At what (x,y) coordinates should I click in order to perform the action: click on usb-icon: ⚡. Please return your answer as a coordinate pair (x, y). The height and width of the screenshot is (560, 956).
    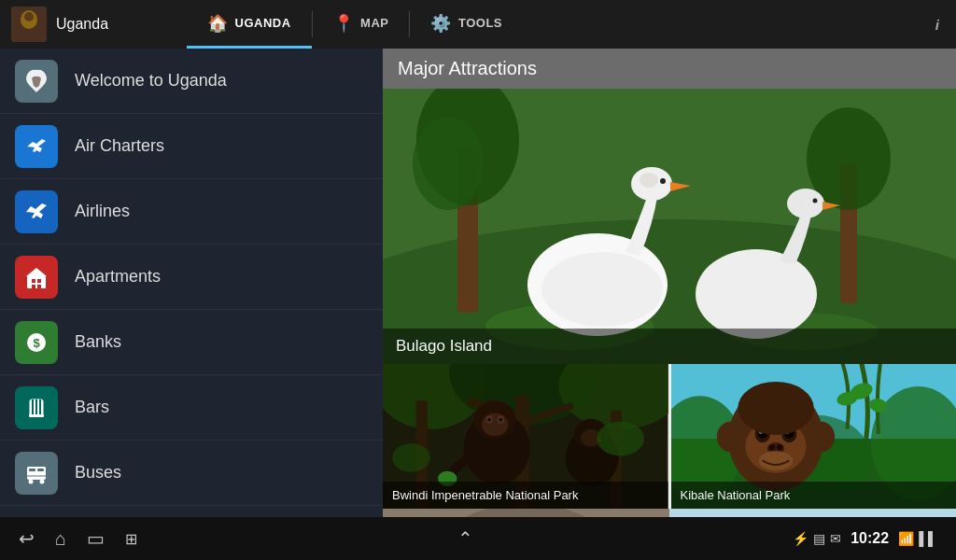
    Looking at the image, I should click on (801, 539).